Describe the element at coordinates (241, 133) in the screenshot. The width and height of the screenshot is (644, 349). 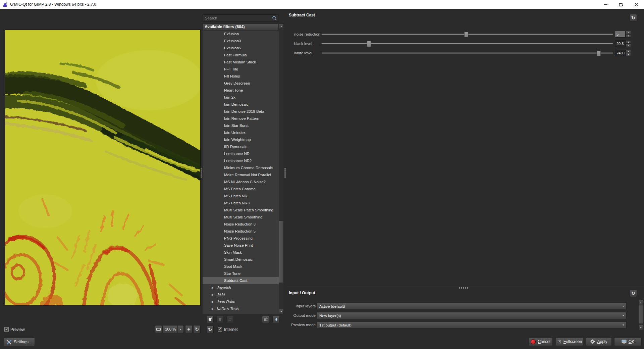
I see `filter-item: Iain Unindex` at that location.